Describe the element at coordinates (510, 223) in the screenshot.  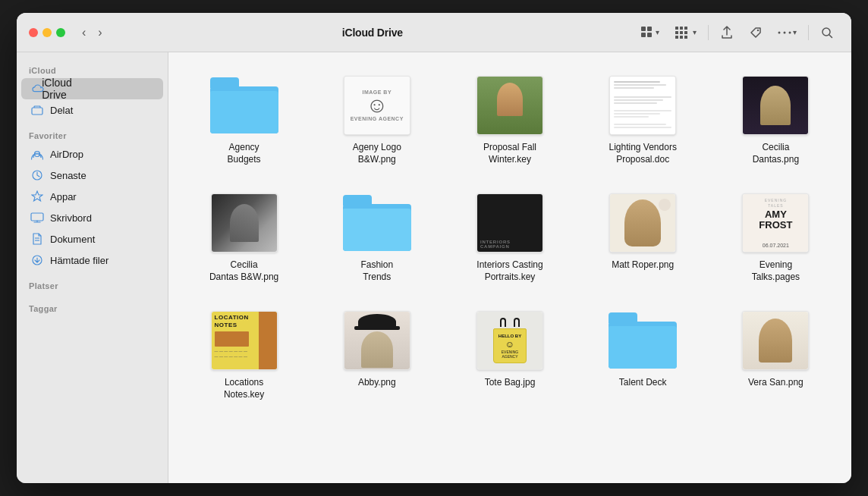
I see `img-thumbnail: INTERIORS CAMPAIGN` at that location.